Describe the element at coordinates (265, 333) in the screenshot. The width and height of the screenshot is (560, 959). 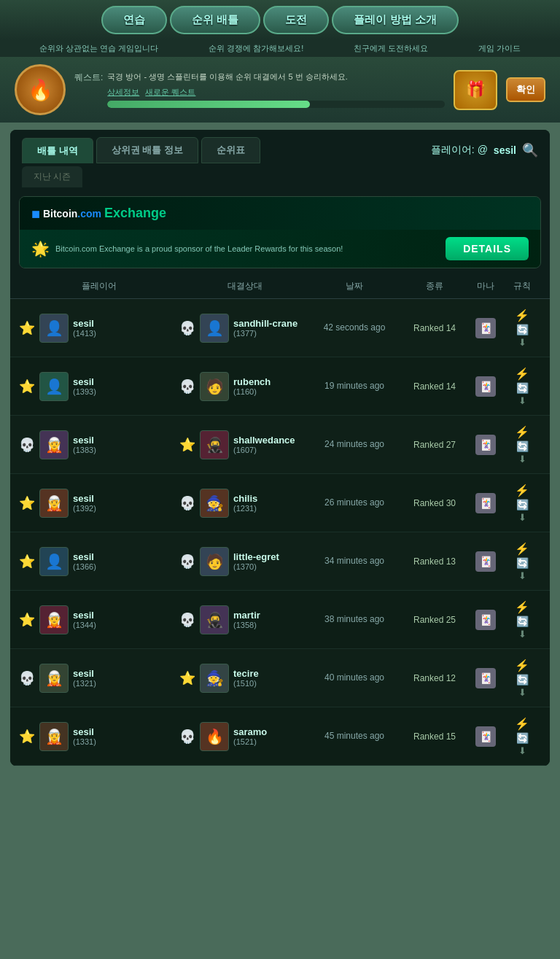
I see `opponent-rating: (1377)` at that location.